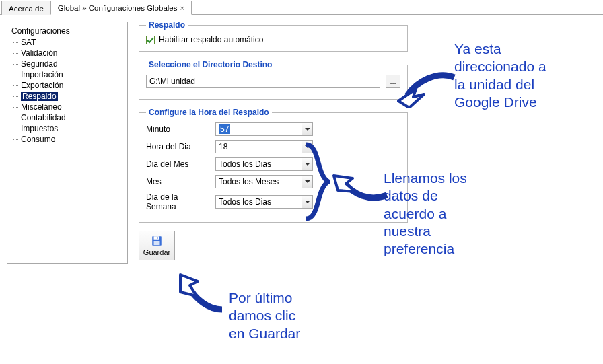 The image size is (603, 364). Describe the element at coordinates (43, 118) in the screenshot. I see `sidebar-item-label: Contabilidad` at that location.